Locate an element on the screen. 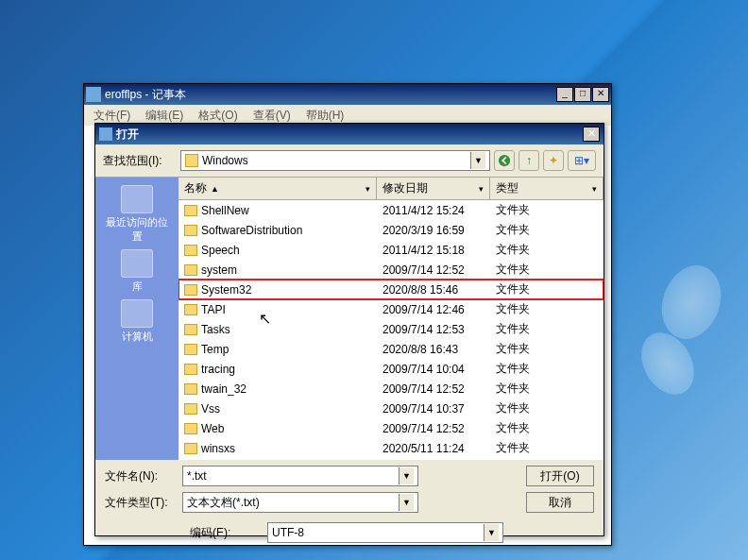  file-name: Web is located at coordinates (212, 429).